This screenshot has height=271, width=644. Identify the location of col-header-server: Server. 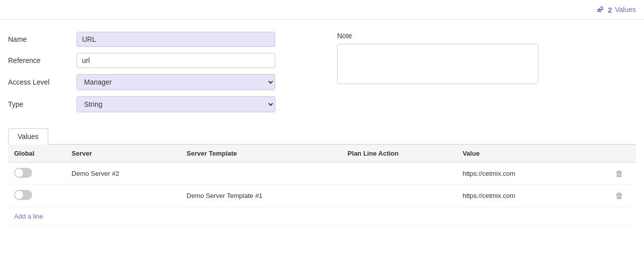
(123, 154).